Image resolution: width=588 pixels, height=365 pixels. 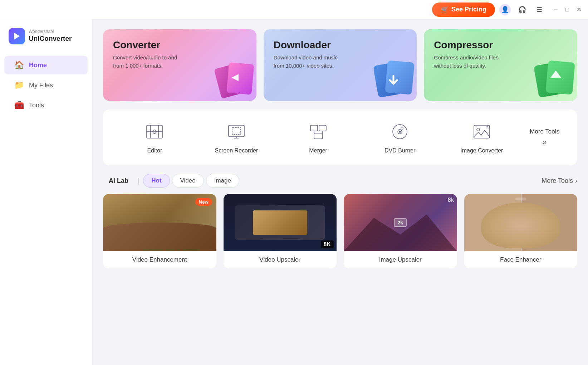 I want to click on editor-label: Editor, so click(x=155, y=151).